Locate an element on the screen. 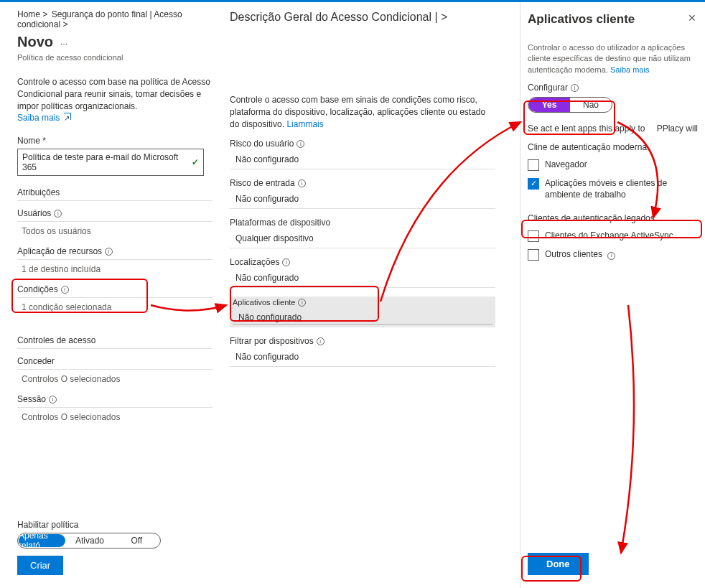 Image resolution: width=705 pixels, height=588 pixels. name-label: Nome * is located at coordinates (115, 141).